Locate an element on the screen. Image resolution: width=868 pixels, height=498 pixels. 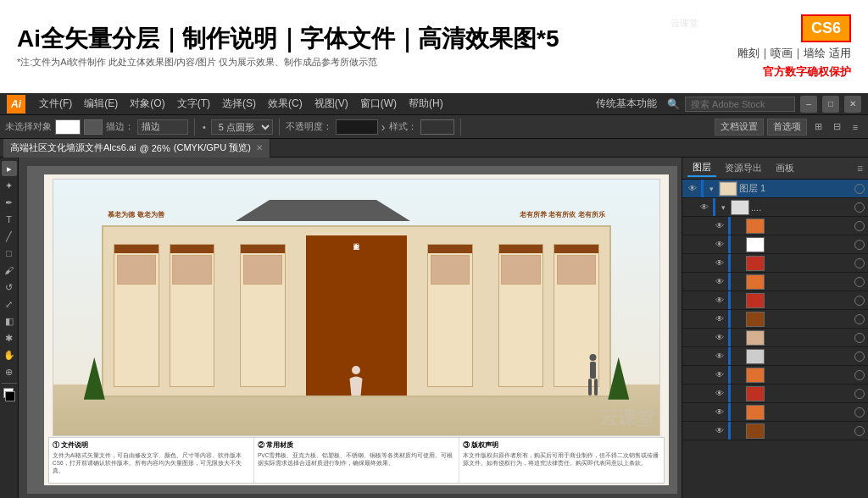
cs6-badge: CS6 is located at coordinates (826, 29).